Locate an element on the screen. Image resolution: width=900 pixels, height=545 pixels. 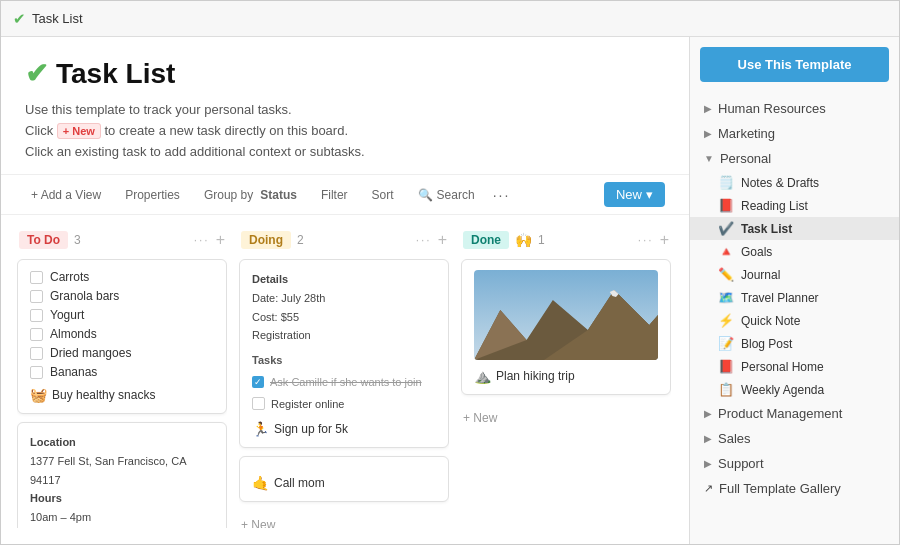
add-new-done: + New is located at coordinates (566, 418).